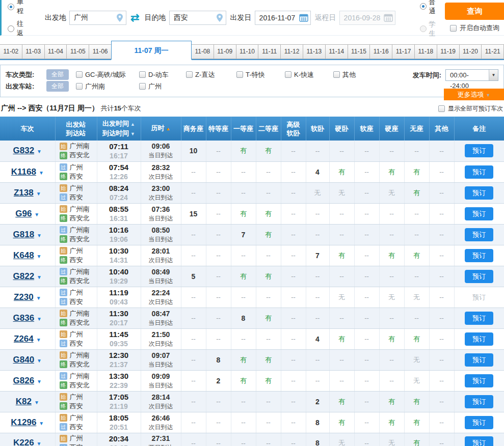 The width and height of the screenshot is (504, 446). I want to click on train-number-link: K82, so click(23, 401).